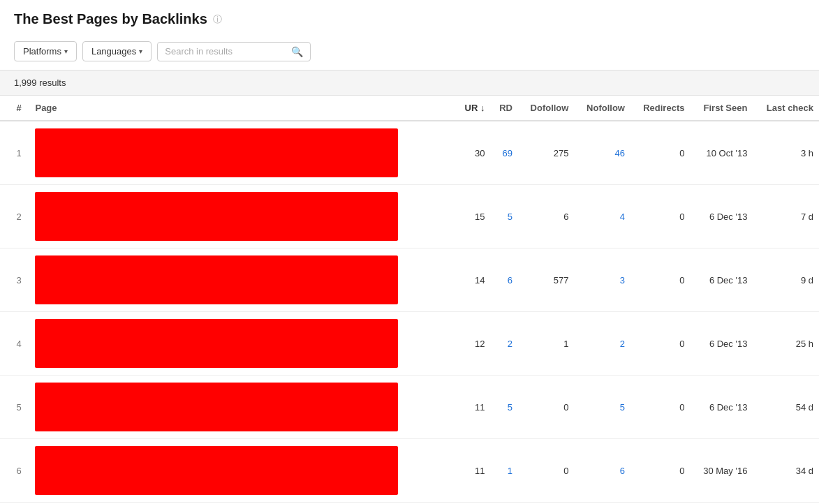  I want to click on table-row: 1306927546010 Oct '133 h, so click(409, 153).